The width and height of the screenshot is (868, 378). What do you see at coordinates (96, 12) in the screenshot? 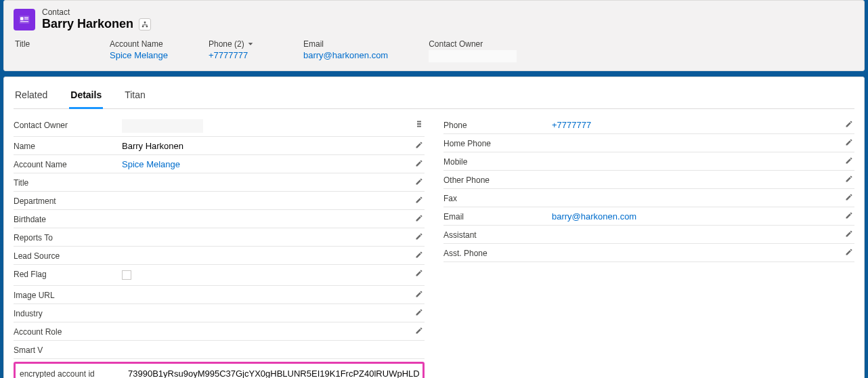
I see `object-label: Contact` at bounding box center [96, 12].